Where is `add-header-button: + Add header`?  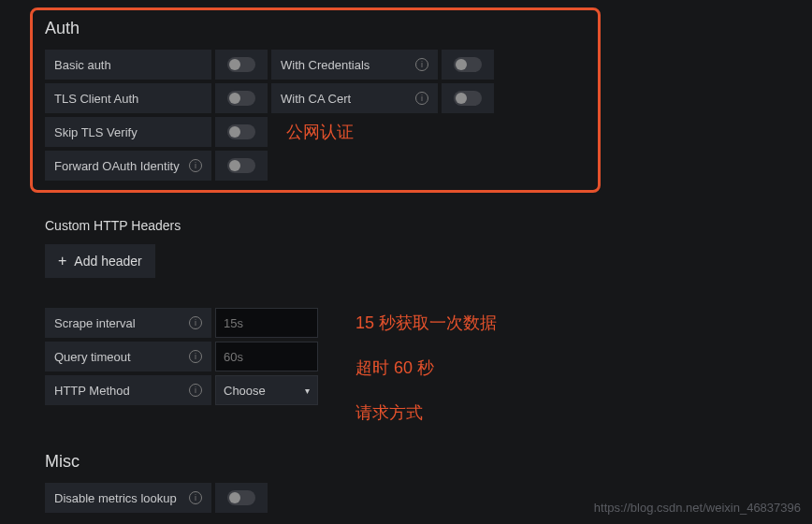
add-header-button: + Add header is located at coordinates (100, 261).